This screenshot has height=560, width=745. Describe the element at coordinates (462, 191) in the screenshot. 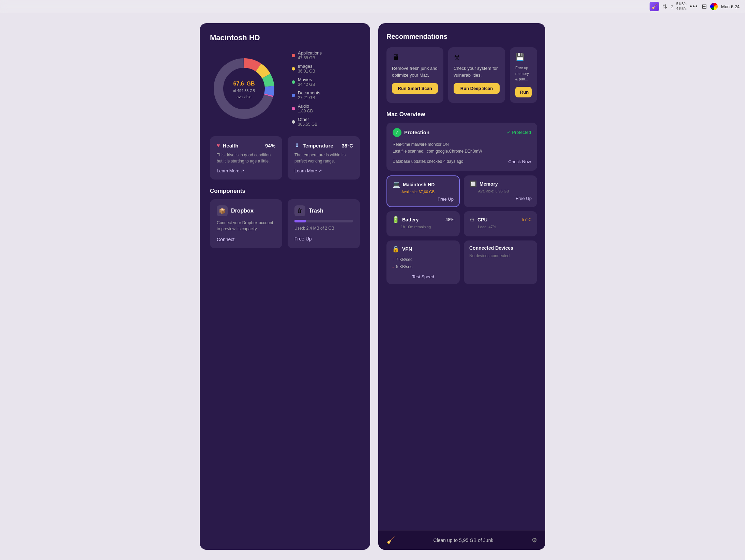

I see `overview-grid-1: 💻 Macintosh HD Available: 67,60 GB Free …` at that location.